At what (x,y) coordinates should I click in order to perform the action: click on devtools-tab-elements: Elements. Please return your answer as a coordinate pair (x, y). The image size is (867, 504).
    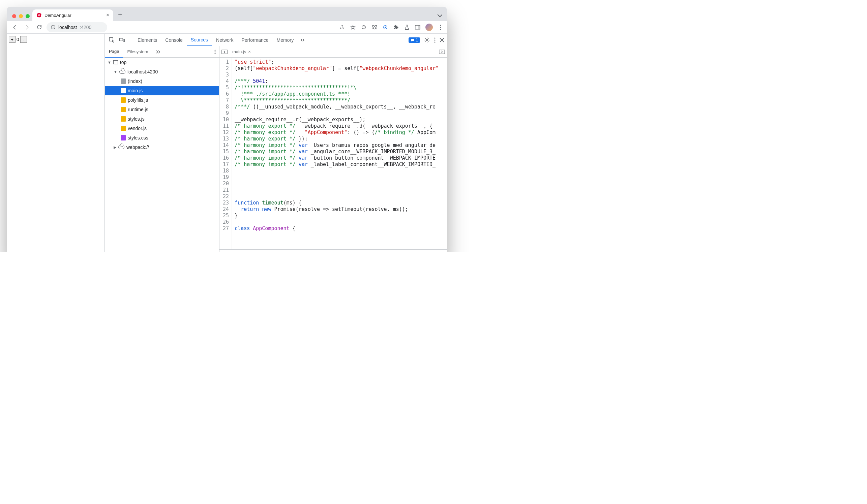
    Looking at the image, I should click on (147, 40).